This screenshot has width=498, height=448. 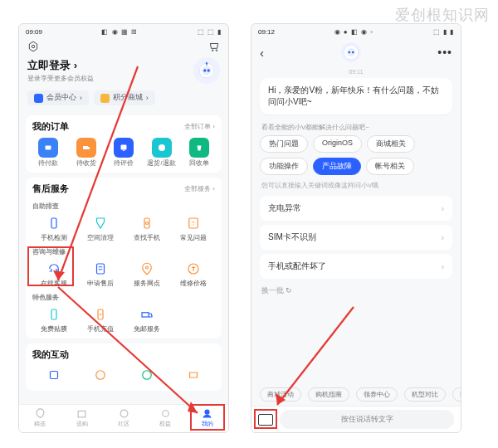 What do you see at coordinates (193, 274) in the screenshot?
I see `repair-price: 维修价格` at bounding box center [193, 274].